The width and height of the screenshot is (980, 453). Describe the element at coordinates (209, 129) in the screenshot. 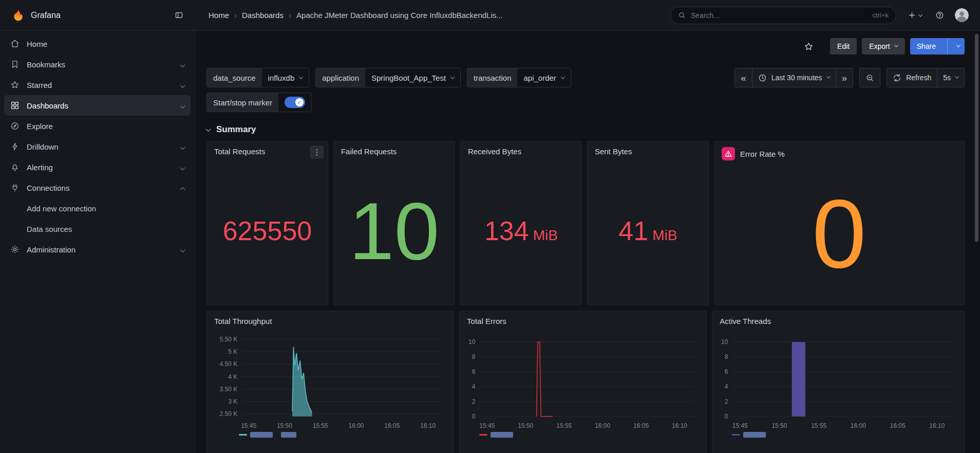

I see `section-collapse-chevron-icon` at that location.